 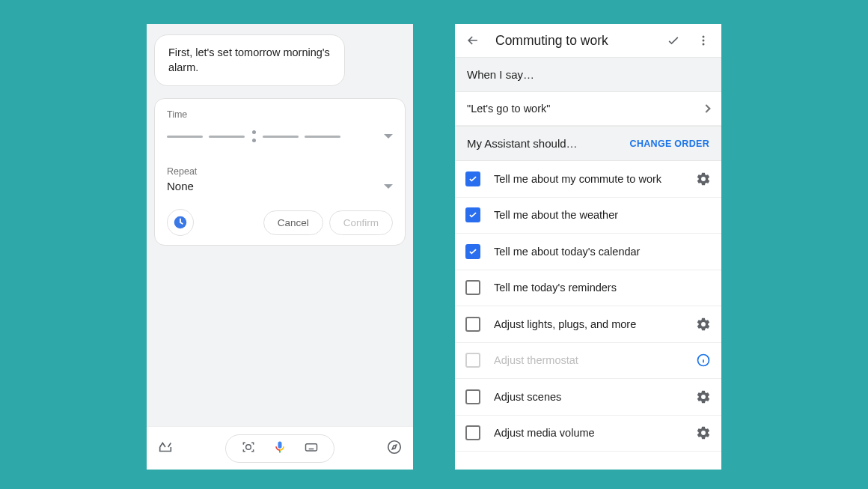 What do you see at coordinates (588, 361) in the screenshot?
I see `action-row: Adjust thermostat` at bounding box center [588, 361].